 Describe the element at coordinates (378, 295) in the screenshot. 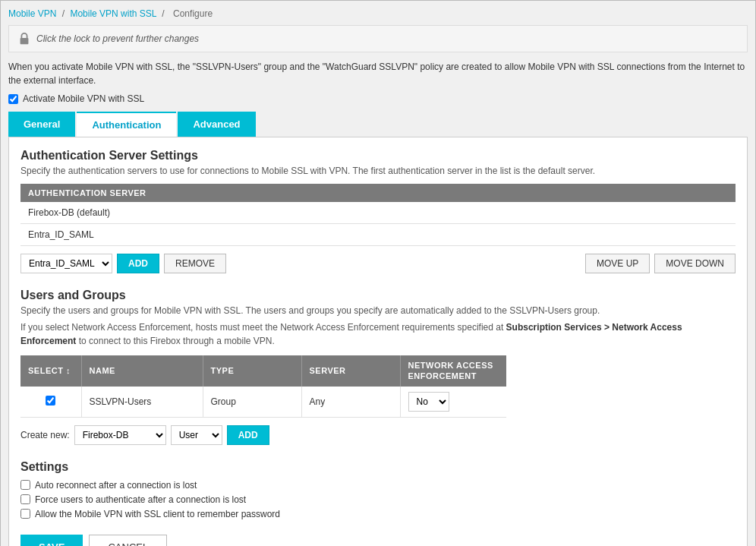

I see `users-groups-title: Users and Groups` at that location.